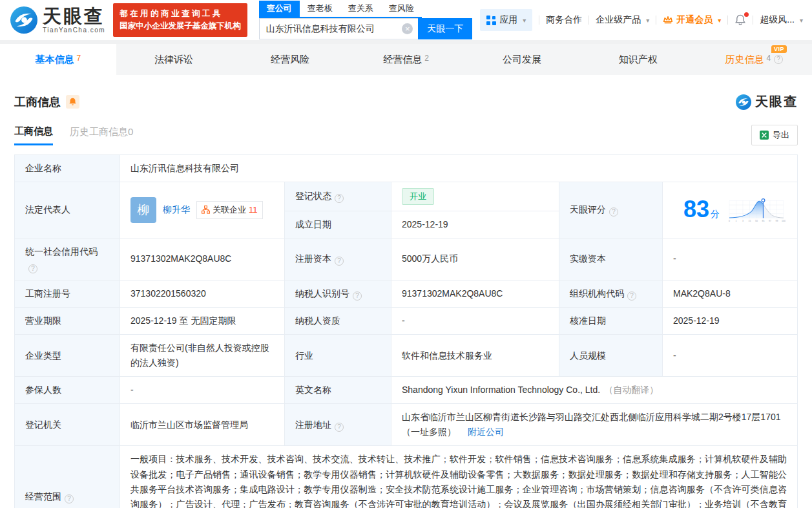  What do you see at coordinates (320, 9) in the screenshot?
I see `search-tab-boss: 查老板` at bounding box center [320, 9].